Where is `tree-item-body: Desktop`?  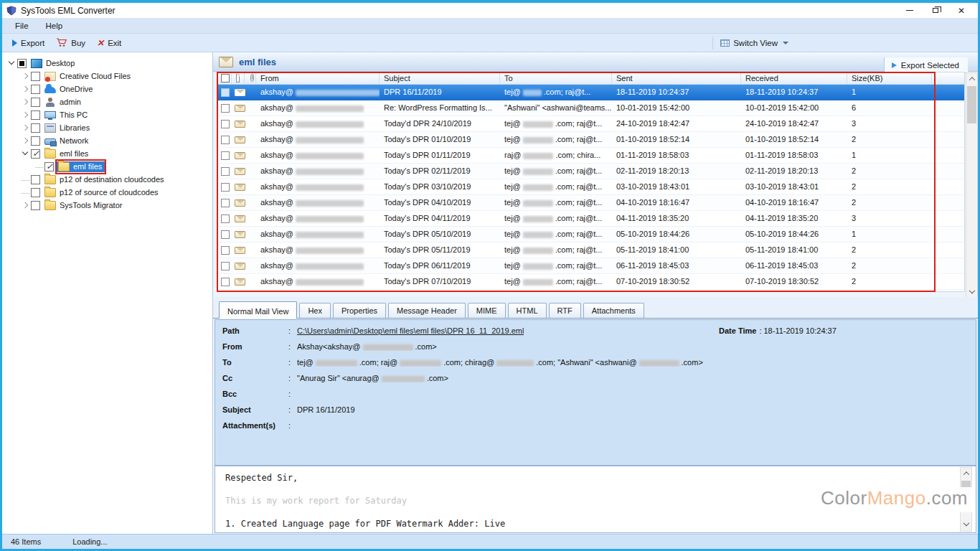
tree-item-body: Desktop is located at coordinates (53, 63).